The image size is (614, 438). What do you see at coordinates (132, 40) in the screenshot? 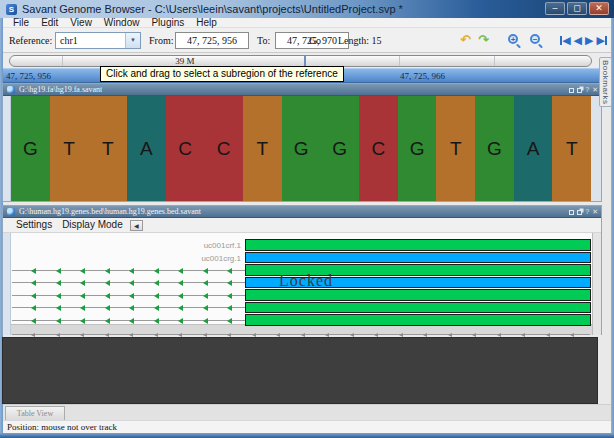
I see `chevron-down-icon: ▼` at bounding box center [132, 40].